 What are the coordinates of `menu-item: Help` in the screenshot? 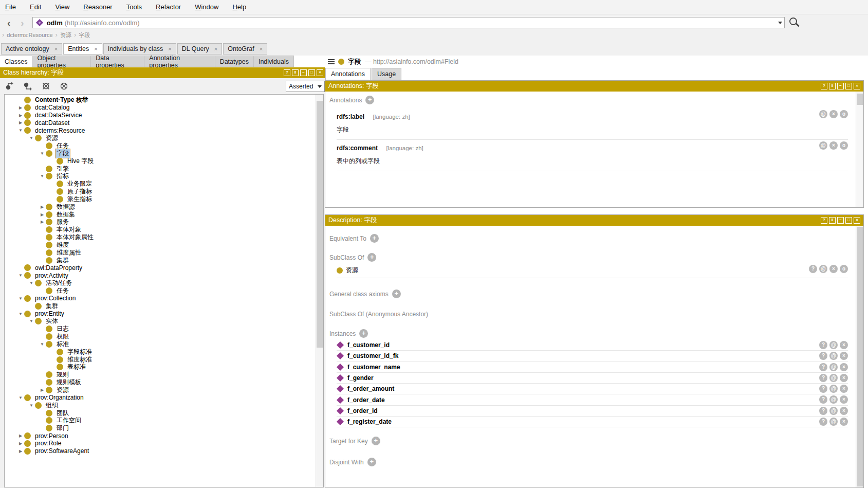 It's located at (239, 7).